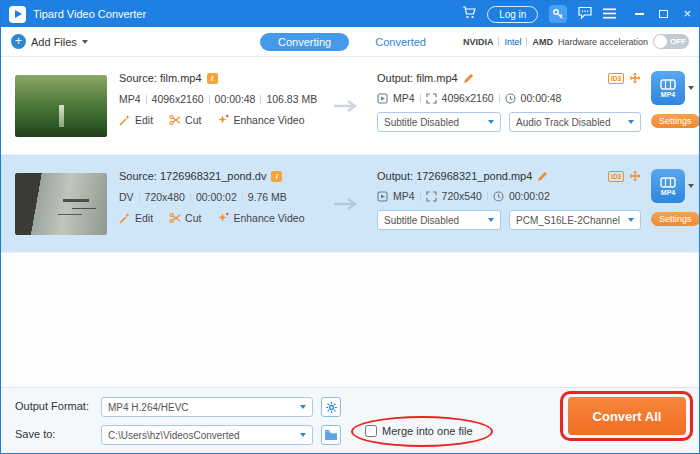 The width and height of the screenshot is (700, 454). I want to click on profile-settings-button, so click(331, 407).